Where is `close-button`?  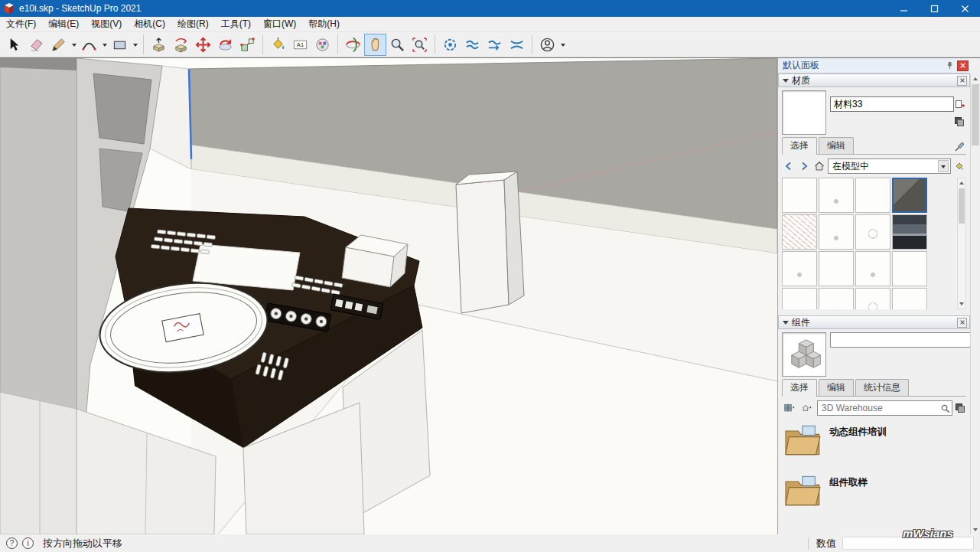
close-button is located at coordinates (965, 8).